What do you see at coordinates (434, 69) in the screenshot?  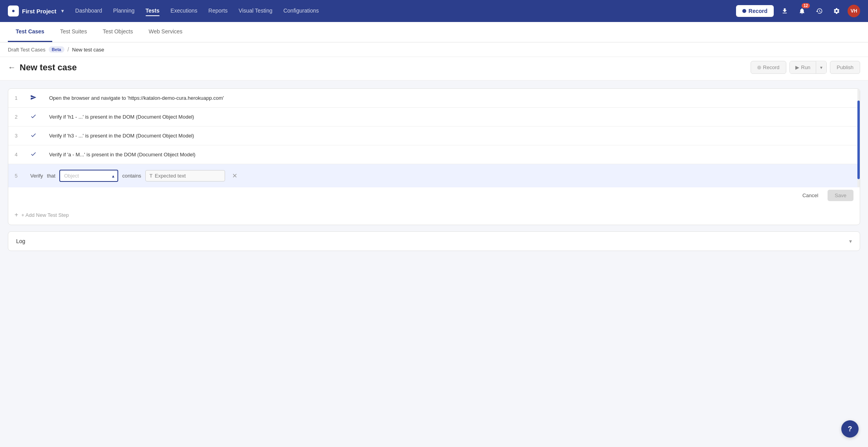 I see `page-header: ← New test case Record ▶ Run ▾ Publish` at bounding box center [434, 69].